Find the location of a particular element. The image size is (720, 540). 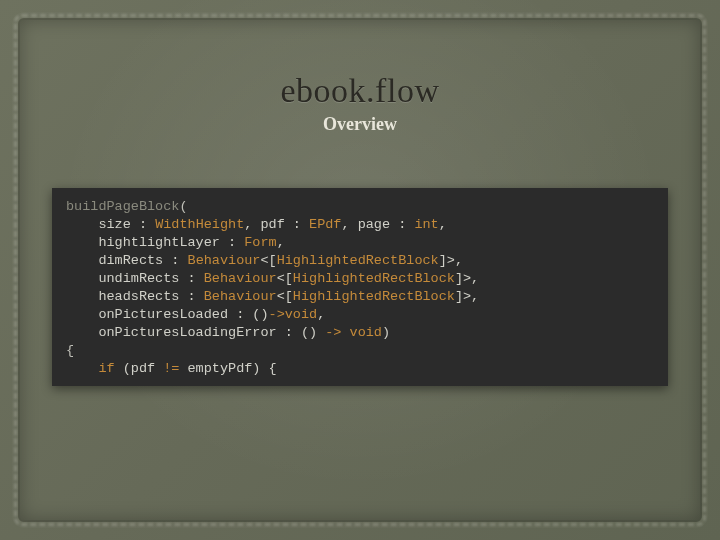

slide-subtitle: Overview is located at coordinates (360, 124).